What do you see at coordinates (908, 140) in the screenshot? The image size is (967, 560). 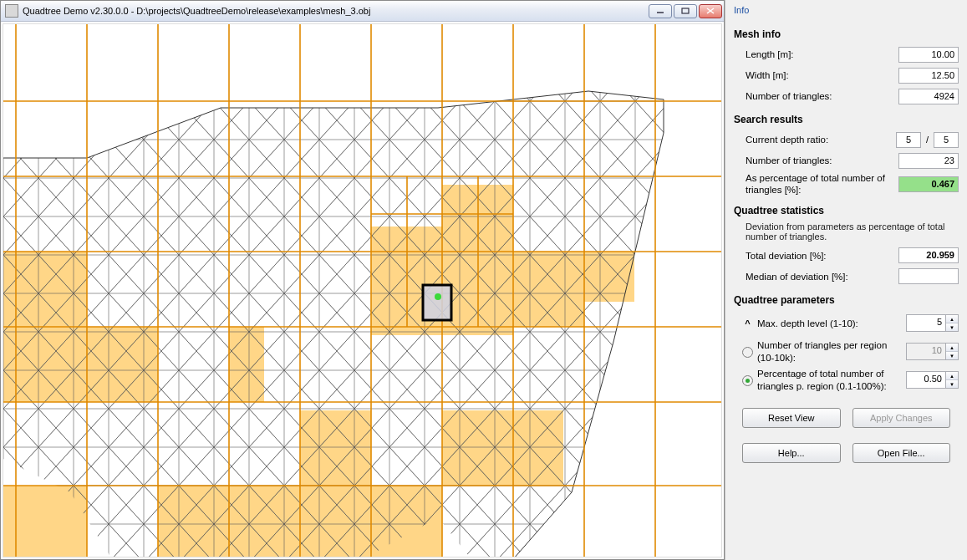 I see `depth-current-value: 5` at bounding box center [908, 140].